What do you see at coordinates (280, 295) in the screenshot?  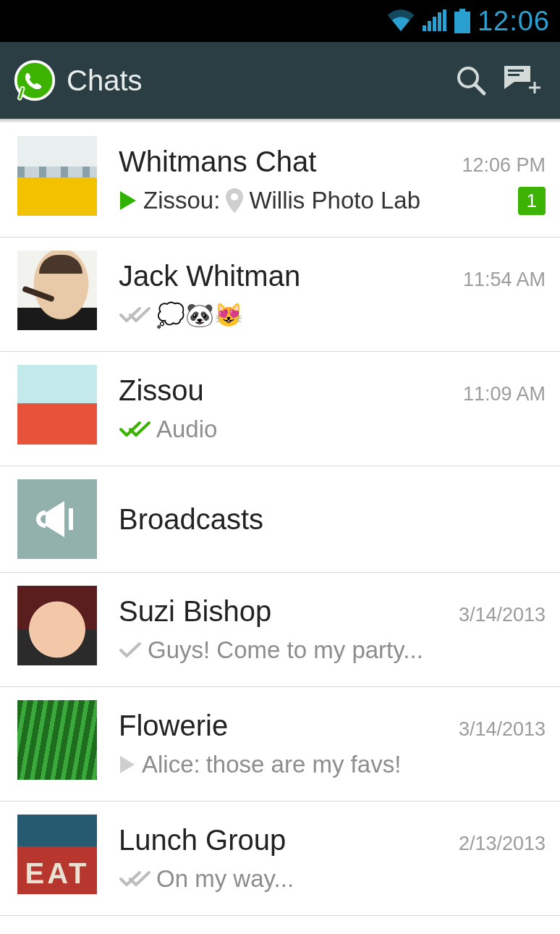 I see `chat-row: Jack Whitman11:54 AM💭🐼😻` at bounding box center [280, 295].